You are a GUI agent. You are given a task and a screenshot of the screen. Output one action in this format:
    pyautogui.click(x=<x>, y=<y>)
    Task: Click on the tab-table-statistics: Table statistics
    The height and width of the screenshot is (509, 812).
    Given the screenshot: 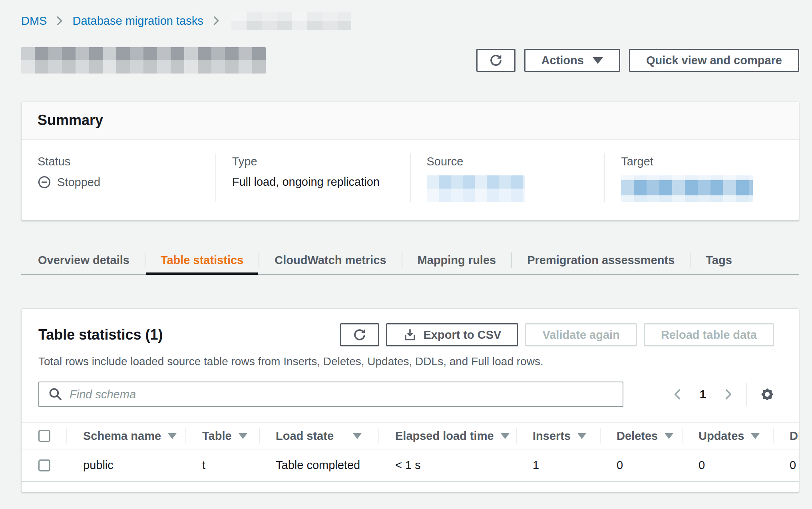 What is the action you would take?
    pyautogui.click(x=202, y=260)
    